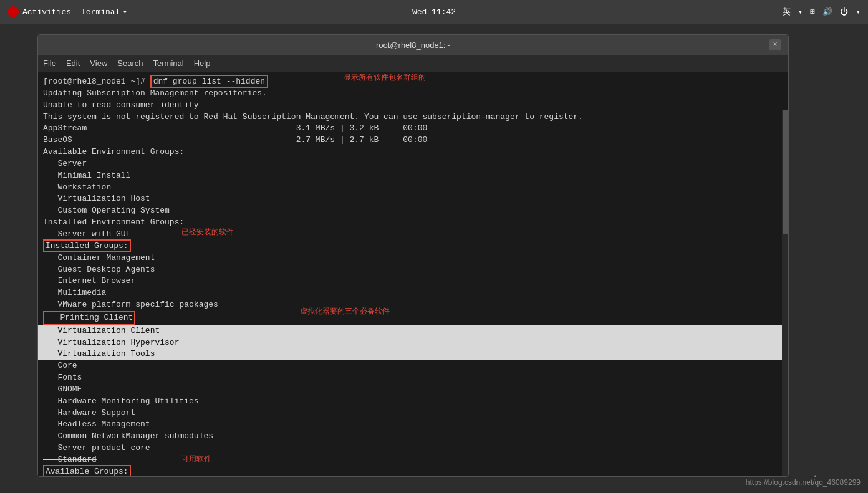  Describe the element at coordinates (413, 425) in the screenshot. I see `line-headless: Headless Management` at that location.